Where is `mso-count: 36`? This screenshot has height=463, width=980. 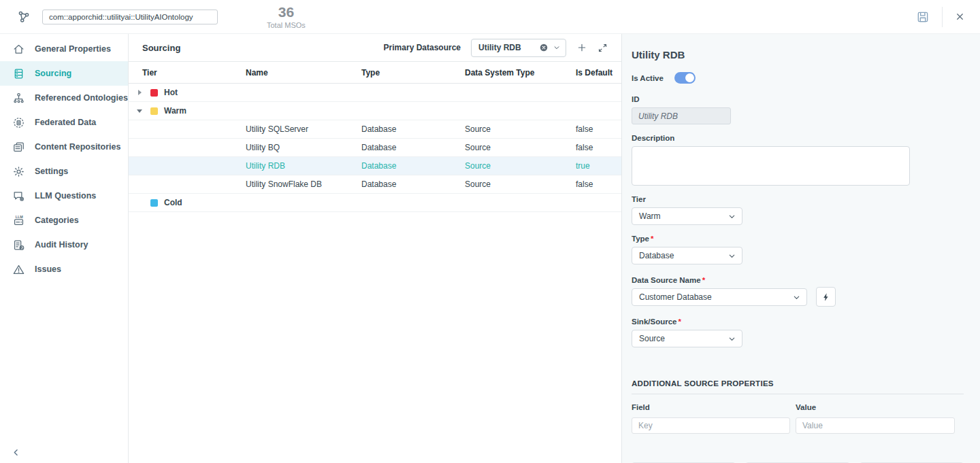
mso-count: 36 is located at coordinates (286, 12).